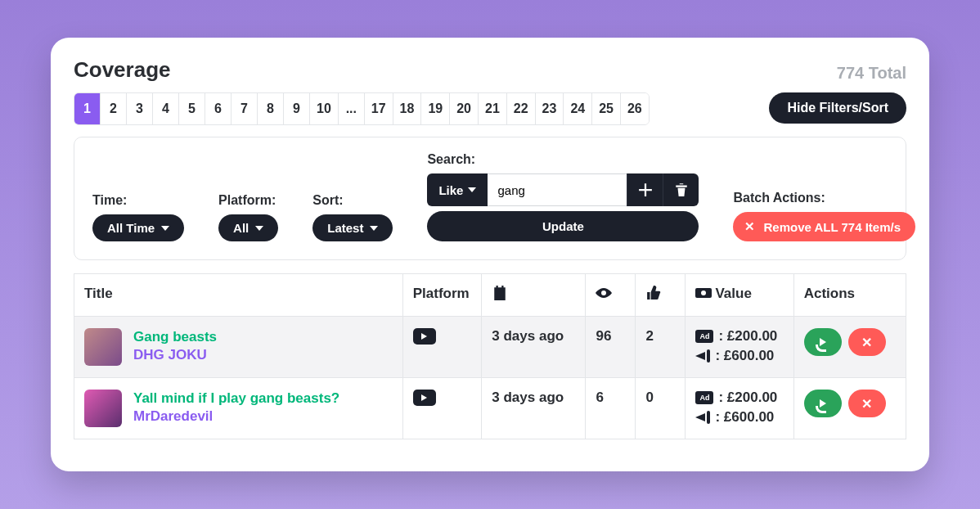  Describe the element at coordinates (407, 109) in the screenshot. I see `page-18: 18` at that location.